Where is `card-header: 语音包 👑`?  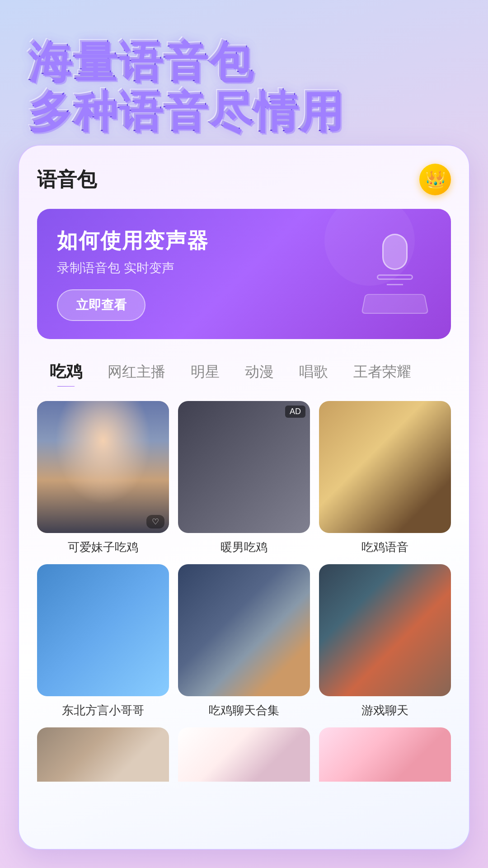
card-header: 语音包 👑 is located at coordinates (244, 179).